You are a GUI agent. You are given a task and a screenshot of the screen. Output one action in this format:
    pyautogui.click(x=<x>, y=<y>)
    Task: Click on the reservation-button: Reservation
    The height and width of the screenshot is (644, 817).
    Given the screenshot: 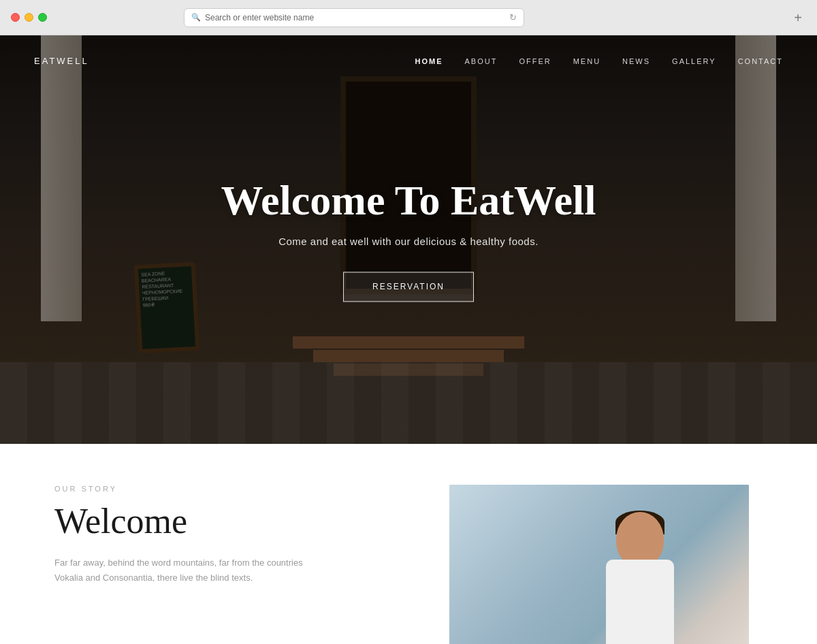 What is the action you would take?
    pyautogui.click(x=408, y=287)
    